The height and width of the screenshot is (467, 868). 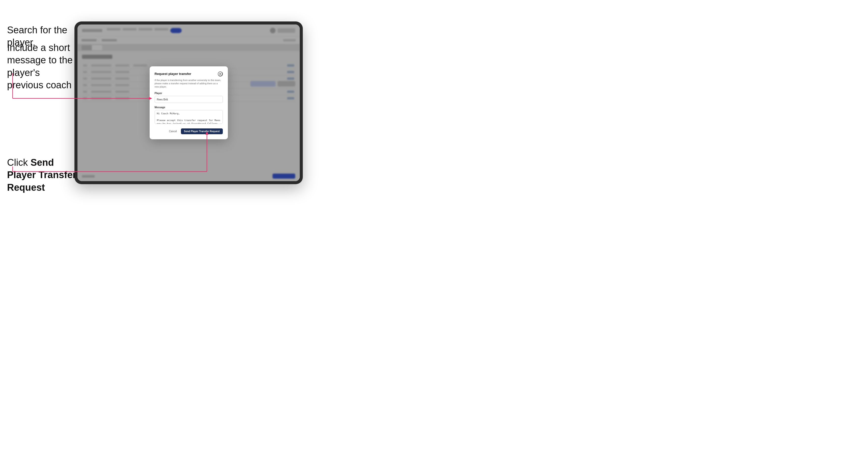 I want to click on modal-description: If the player is transferring from anoth…, so click(x=189, y=84).